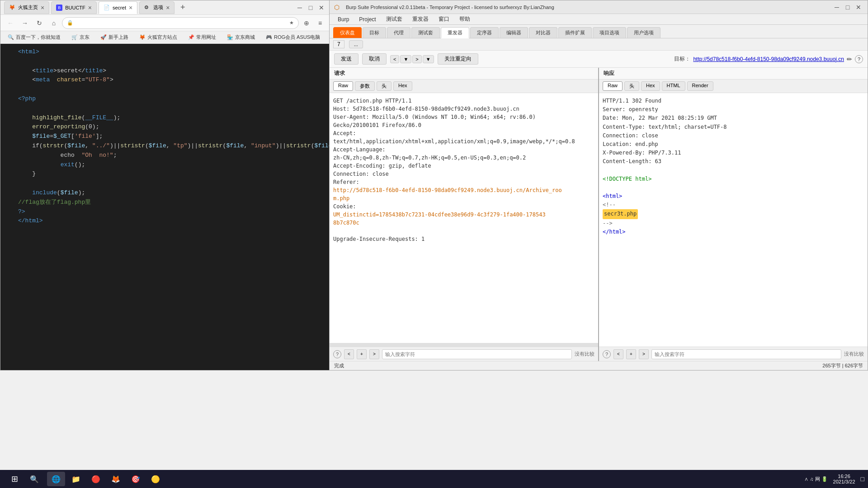 The image size is (868, 488). I want to click on firefox-icon: 🦊, so click(142, 37).